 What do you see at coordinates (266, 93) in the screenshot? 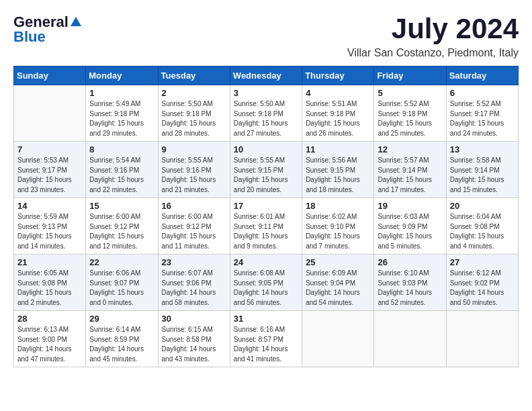
I see `day-number: 3` at bounding box center [266, 93].